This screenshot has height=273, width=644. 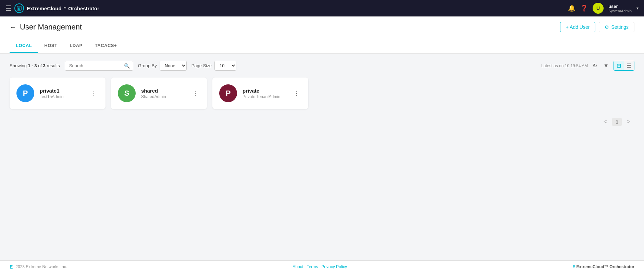 What do you see at coordinates (260, 93) in the screenshot?
I see `user-card: P private Private TenantAdmin ⋮` at bounding box center [260, 93].